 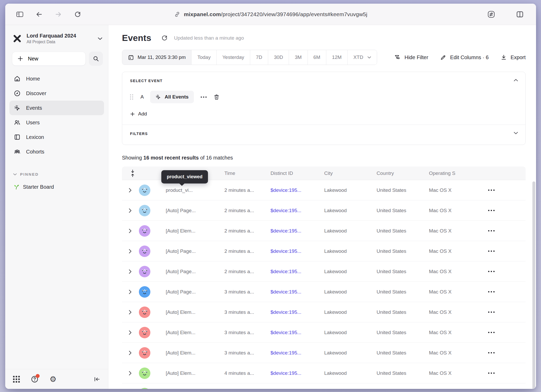 What do you see at coordinates (78, 14) in the screenshot?
I see `reload-icon` at bounding box center [78, 14].